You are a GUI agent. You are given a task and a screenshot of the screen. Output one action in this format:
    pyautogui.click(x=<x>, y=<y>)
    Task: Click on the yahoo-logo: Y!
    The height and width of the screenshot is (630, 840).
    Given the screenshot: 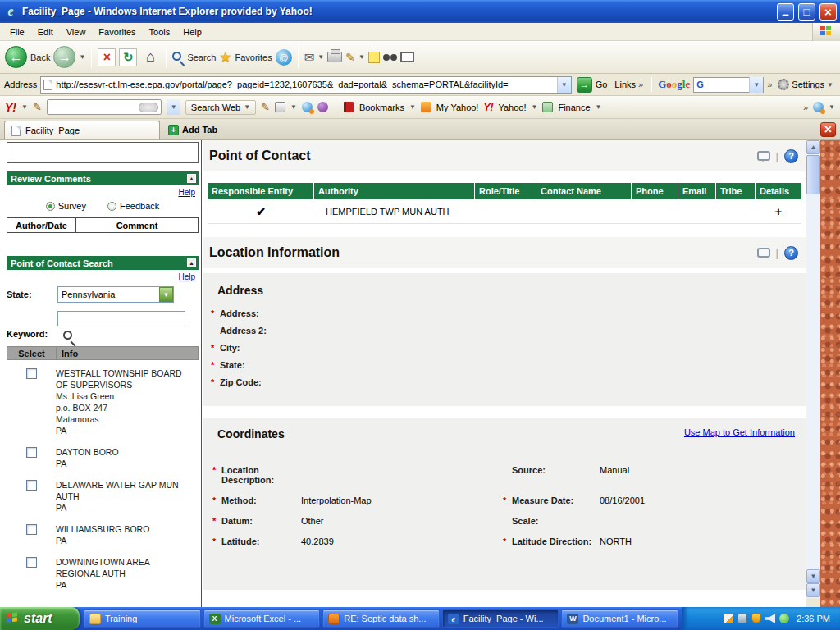 What is the action you would take?
    pyautogui.click(x=11, y=107)
    